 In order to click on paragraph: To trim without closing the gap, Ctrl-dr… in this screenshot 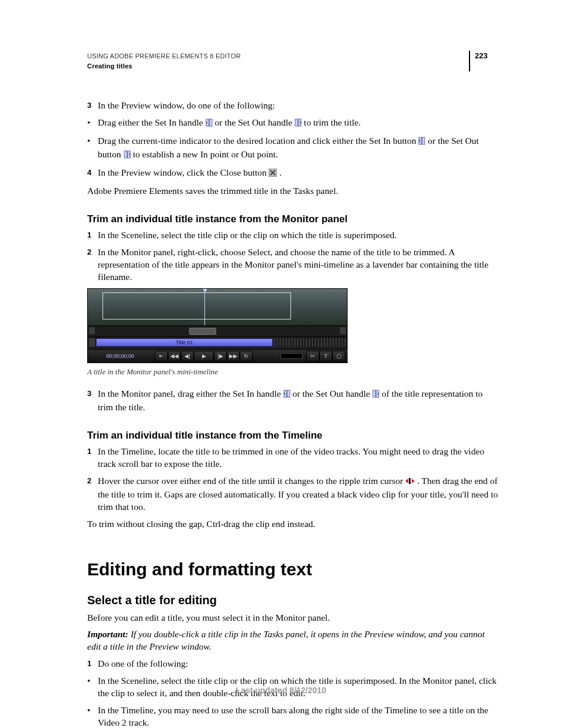, I will do `click(293, 525)`.